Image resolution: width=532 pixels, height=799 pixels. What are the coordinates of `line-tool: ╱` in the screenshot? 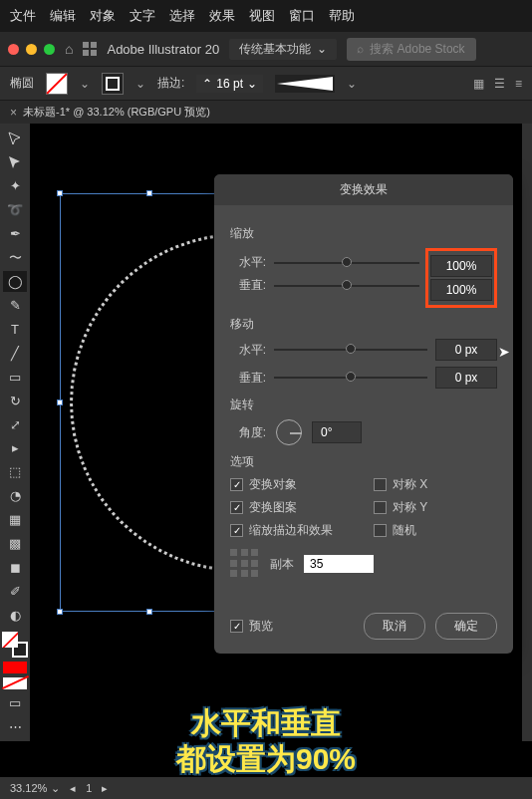 It's located at (15, 353).